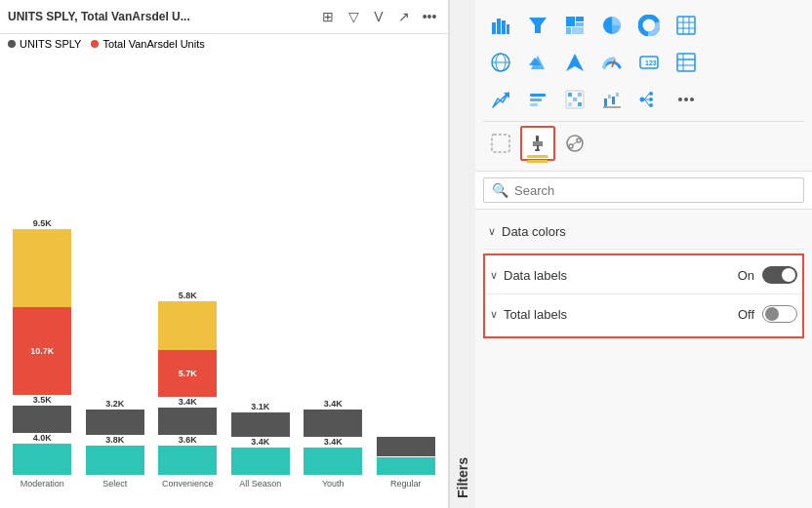  Describe the element at coordinates (224, 44) in the screenshot. I see `legend-row: UNITS SPLY Total VanArsdel Units` at that location.